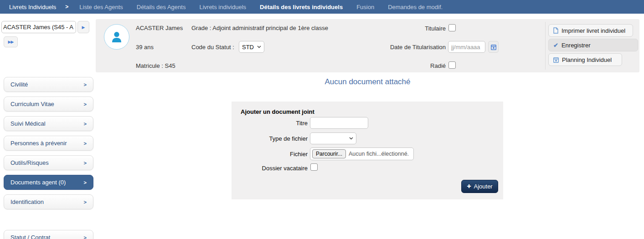  Describe the element at coordinates (48, 85) in the screenshot. I see `sidebar-item-civilite: Civilité >` at that location.